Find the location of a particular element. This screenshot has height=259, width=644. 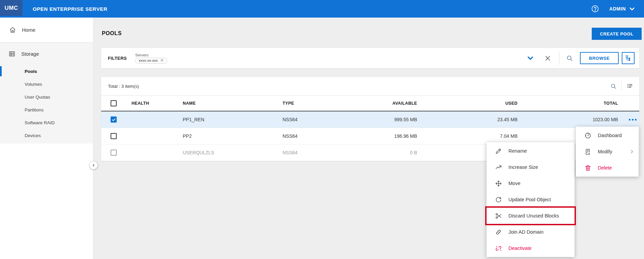

pool-available: 196.96 MB is located at coordinates (377, 136).